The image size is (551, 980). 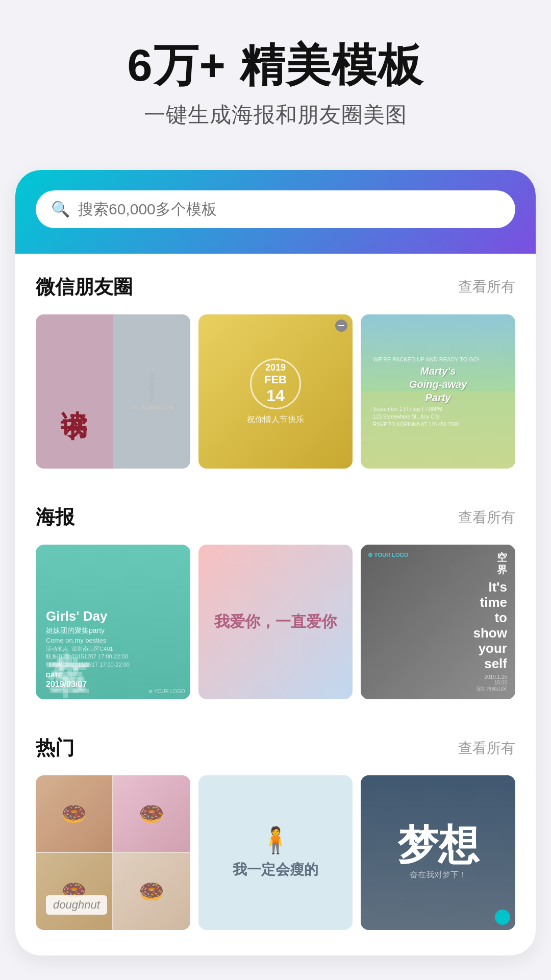 What do you see at coordinates (166, 691) in the screenshot?
I see `girls-day-logo: ⊕ YOUR LOGO` at bounding box center [166, 691].